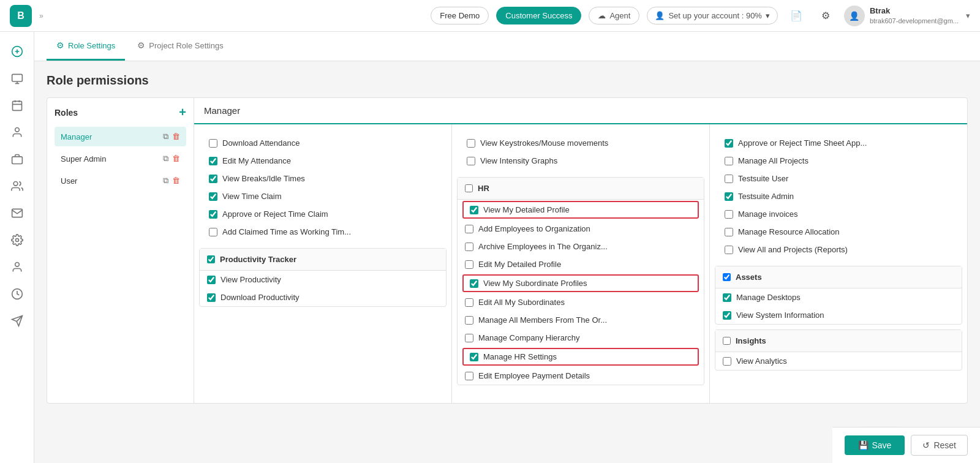 The height and width of the screenshot is (463, 980). What do you see at coordinates (826, 16) in the screenshot?
I see `settings-icon-button: ⚙` at bounding box center [826, 16].